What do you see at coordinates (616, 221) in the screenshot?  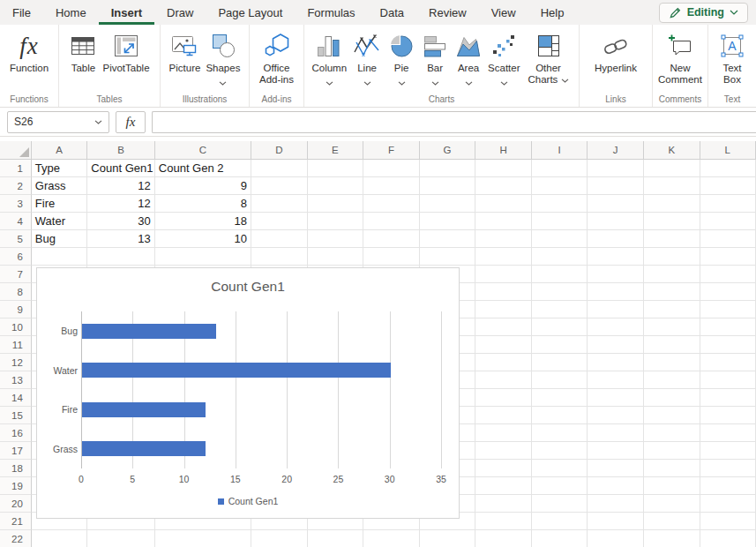 I see `cell-J4` at bounding box center [616, 221].